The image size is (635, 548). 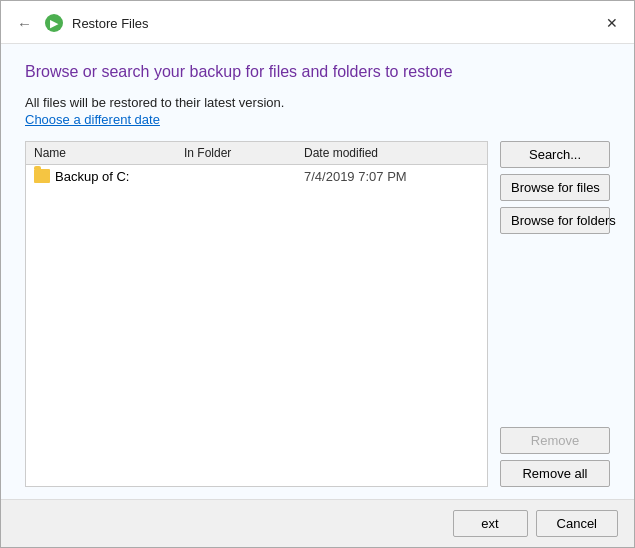 I want to click on page-heading: Browse or search your backup for files a…, so click(x=318, y=72).